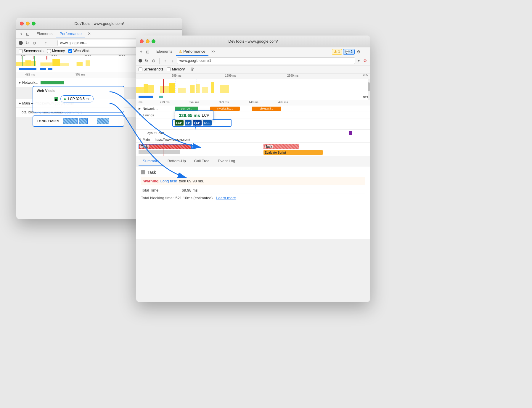 The image size is (532, 408). Describe the element at coordinates (227, 161) in the screenshot. I see `bottom-tab-event-log: Event Log` at that location.